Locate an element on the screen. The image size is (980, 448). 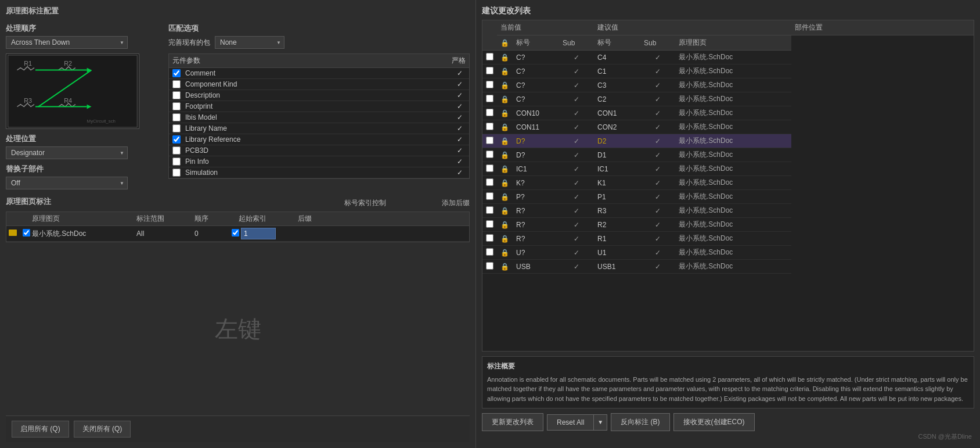
right-panel-title: 建议更改列表 is located at coordinates (728, 11).